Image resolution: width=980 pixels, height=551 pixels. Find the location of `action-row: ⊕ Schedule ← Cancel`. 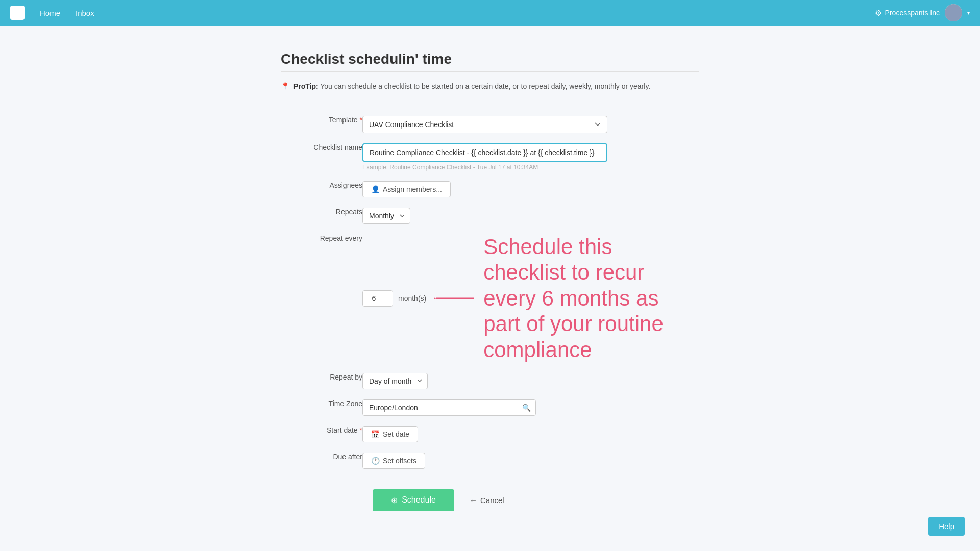

action-row: ⊕ Schedule ← Cancel is located at coordinates (490, 500).